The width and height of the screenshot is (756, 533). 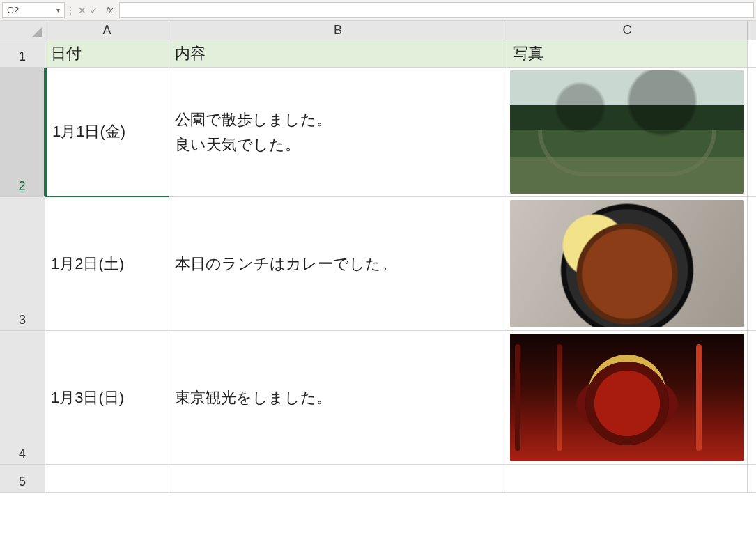 What do you see at coordinates (627, 397) in the screenshot?
I see `photo-lantern` at bounding box center [627, 397].